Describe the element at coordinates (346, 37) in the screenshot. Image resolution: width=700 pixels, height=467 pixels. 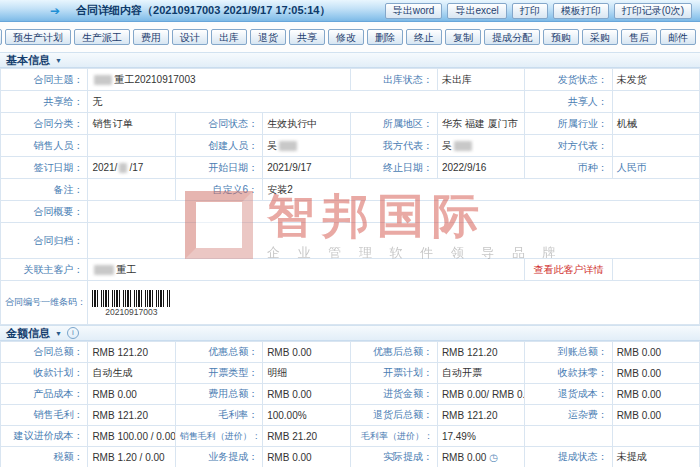
I see `toolbar-button-modify: 修改` at that location.